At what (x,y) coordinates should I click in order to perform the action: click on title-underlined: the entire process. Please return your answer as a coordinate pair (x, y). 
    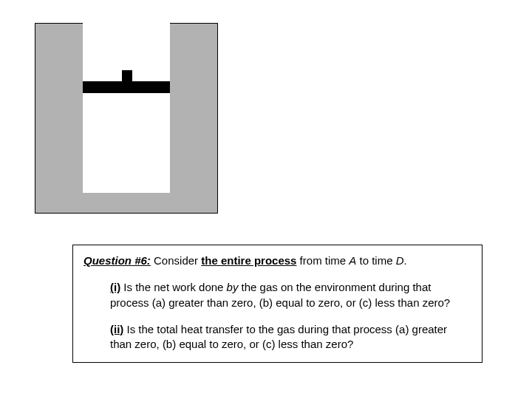
    Looking at the image, I should click on (248, 260).